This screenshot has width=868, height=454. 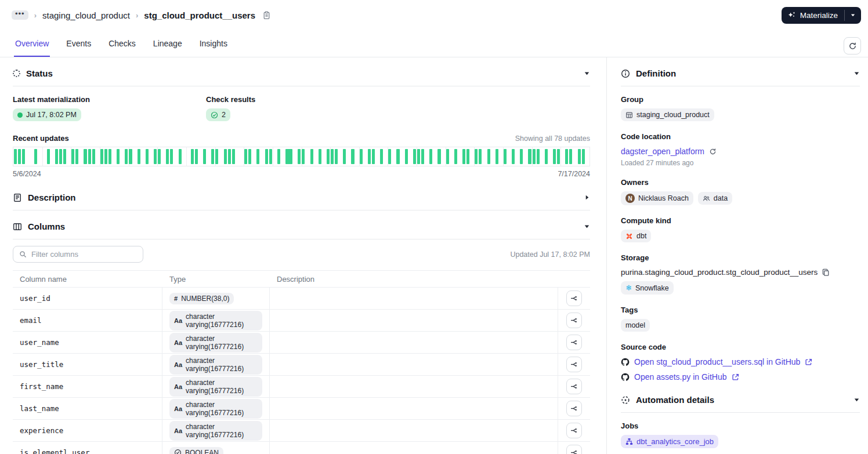 What do you see at coordinates (636, 236) in the screenshot?
I see `compute-kind-pill: dbt` at bounding box center [636, 236].